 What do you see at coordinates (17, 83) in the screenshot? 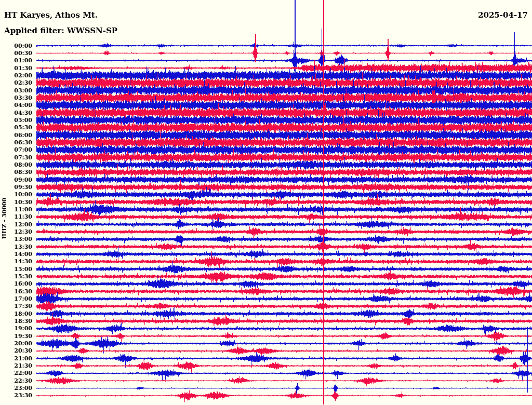
I see `time-label: 02:30` at bounding box center [17, 83].